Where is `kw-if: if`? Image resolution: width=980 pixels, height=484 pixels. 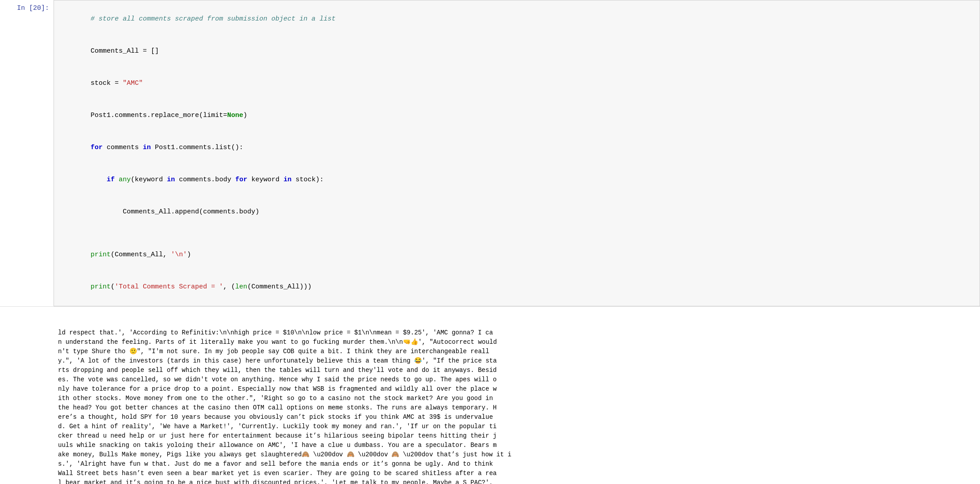
kw-if: if is located at coordinates (111, 179).